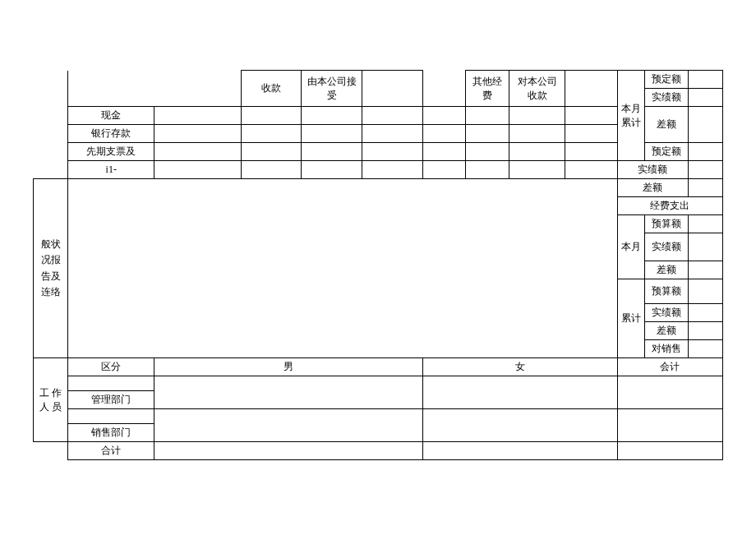 This screenshot has height=535, width=756. I want to click on row-i1: i1-, so click(112, 170).